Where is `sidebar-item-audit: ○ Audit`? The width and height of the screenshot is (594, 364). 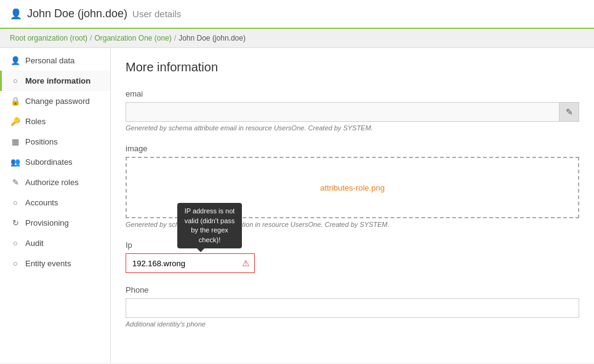 sidebar-item-audit: ○ Audit is located at coordinates (55, 243).